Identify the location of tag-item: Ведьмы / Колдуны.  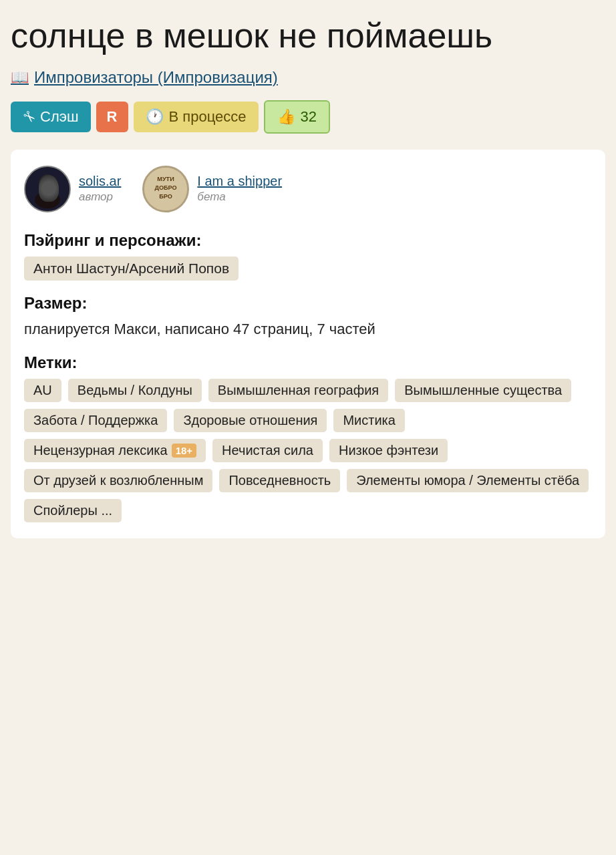
(135, 390).